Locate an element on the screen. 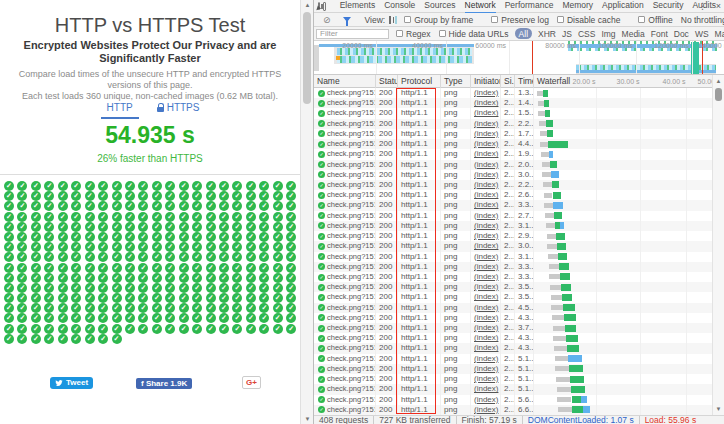 The height and width of the screenshot is (424, 724). tab-https: HTTPS is located at coordinates (178, 110).